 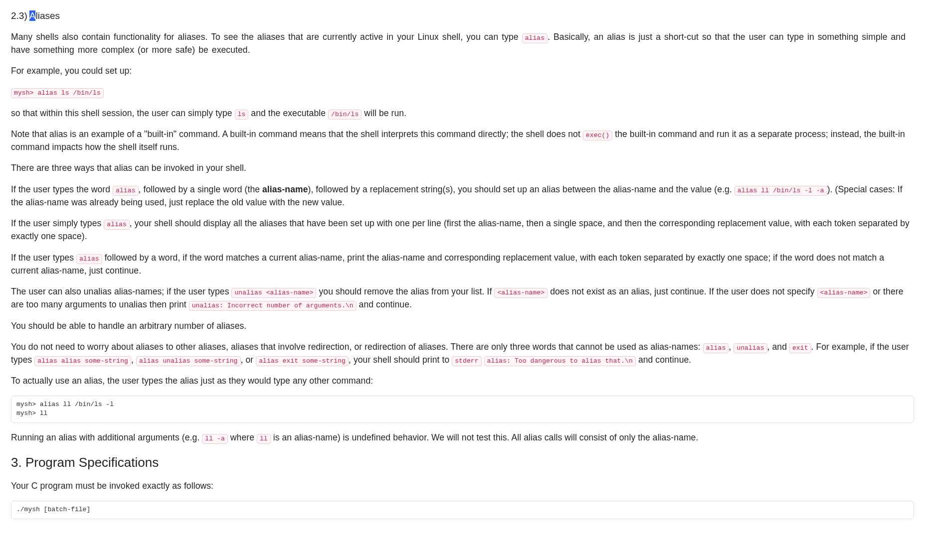 What do you see at coordinates (463, 92) in the screenshot?
I see `paragraph-code-setup: mysh> alias ls /bin/ls` at bounding box center [463, 92].